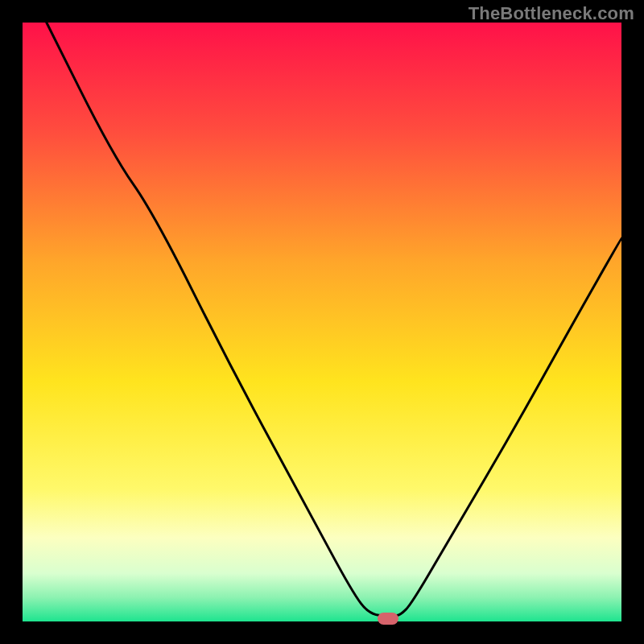 Image resolution: width=644 pixels, height=644 pixels. Describe the element at coordinates (551, 14) in the screenshot. I see `watermark-text: TheBottleneck.com` at that location.